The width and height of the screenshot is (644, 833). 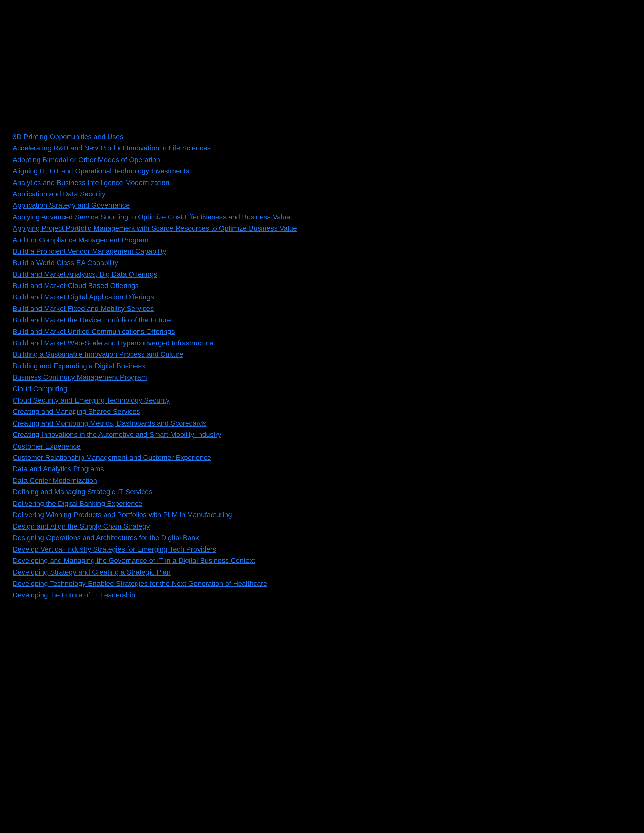 What do you see at coordinates (55, 481) in the screenshot?
I see `list-link-30: Data Center Modernization` at bounding box center [55, 481].